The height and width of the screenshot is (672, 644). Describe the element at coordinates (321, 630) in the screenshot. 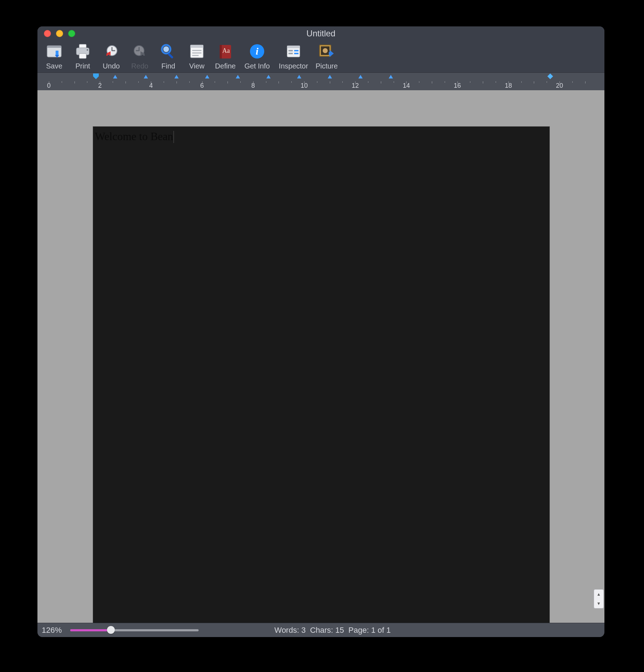

I see `statusbar: 126% Words: 3 Chars: 15 Page: 1 of 1` at that location.